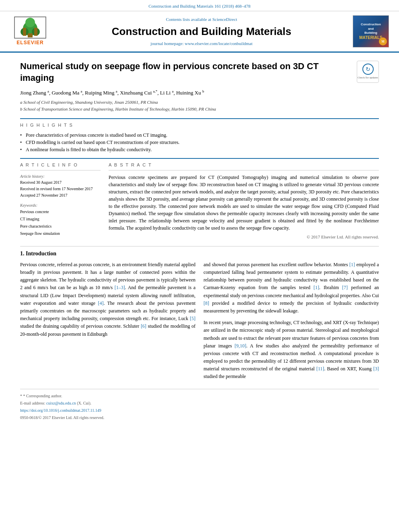 The width and height of the screenshot is (399, 532). What do you see at coordinates (200, 403) in the screenshot?
I see `email-note: E-mail address: cuixz@sdu.edu.cn (X. Cui…` at bounding box center [200, 403].